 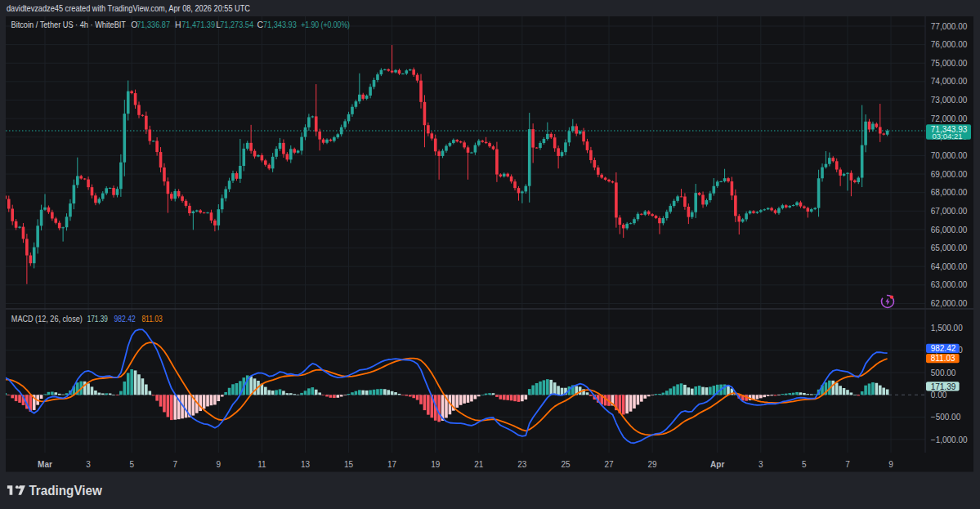 What do you see at coordinates (950, 119) in the screenshot?
I see `svg-text: 72,000.00` at bounding box center [950, 119].